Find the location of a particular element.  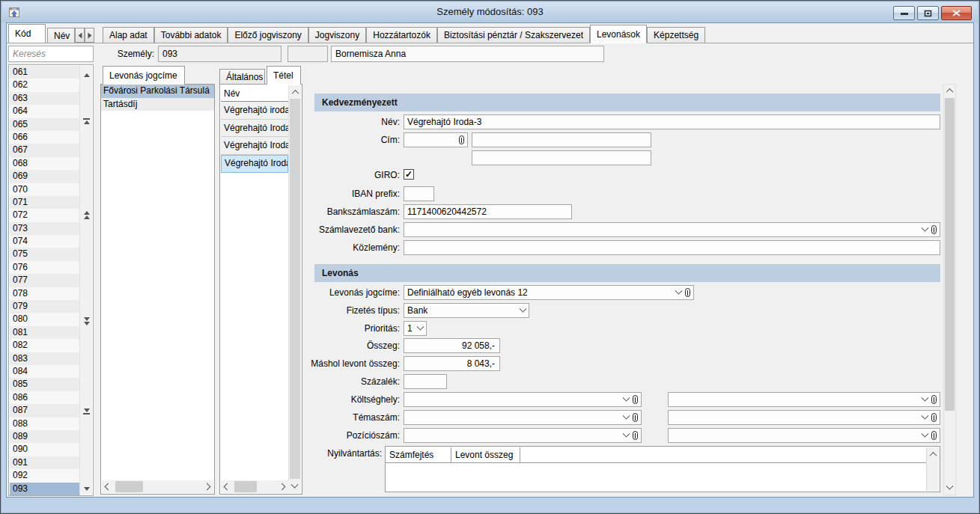

sidebar-code-item: 092 is located at coordinates (45, 476).